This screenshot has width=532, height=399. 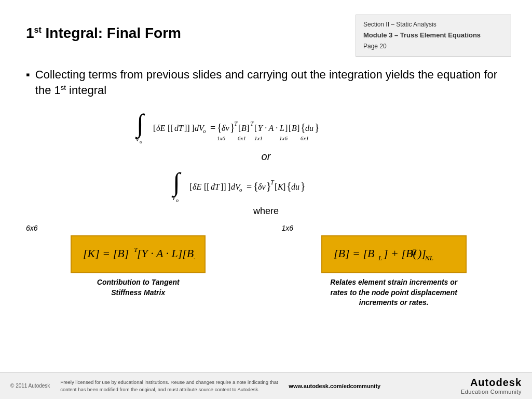 I want to click on left-desc-text: Contribution to Tangent Stiffness Matrix, so click(x=138, y=288).